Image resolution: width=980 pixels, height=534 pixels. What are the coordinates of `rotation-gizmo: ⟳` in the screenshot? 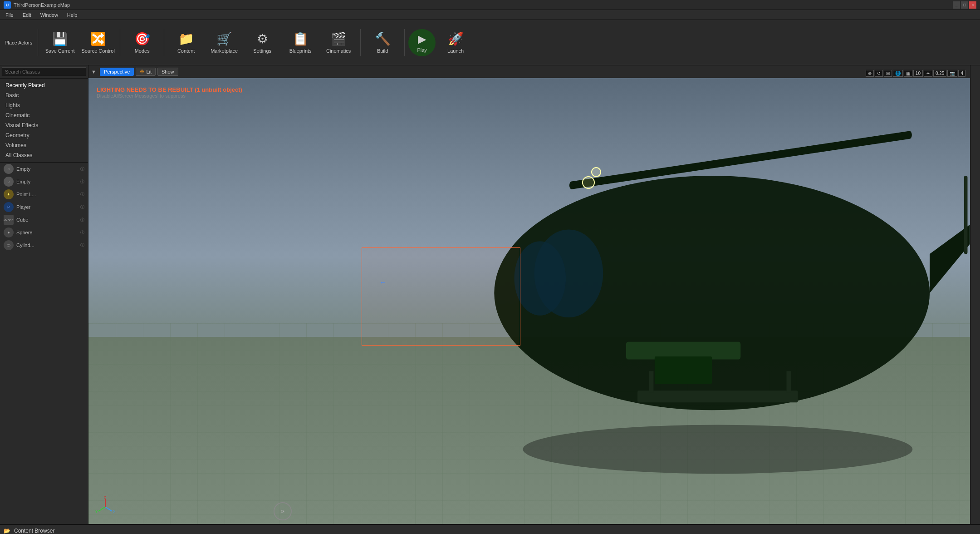 It's located at (283, 511).